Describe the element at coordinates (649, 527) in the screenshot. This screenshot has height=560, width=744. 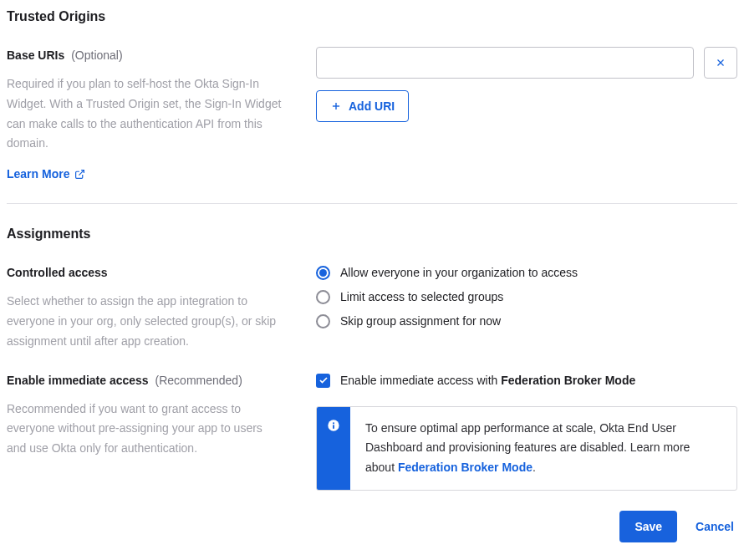
I see `save-button: Save` at that location.